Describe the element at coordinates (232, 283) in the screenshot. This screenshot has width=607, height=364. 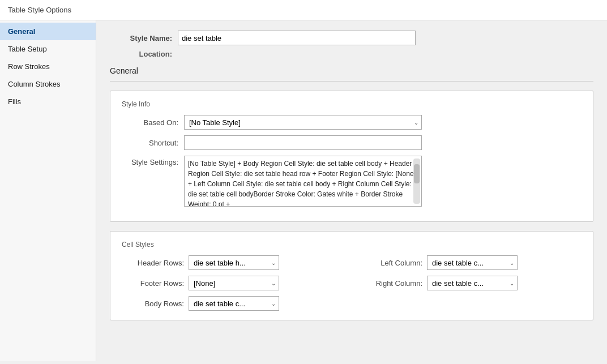
I see `footer-rows-row: Footer Rows: [None] ⌄` at that location.